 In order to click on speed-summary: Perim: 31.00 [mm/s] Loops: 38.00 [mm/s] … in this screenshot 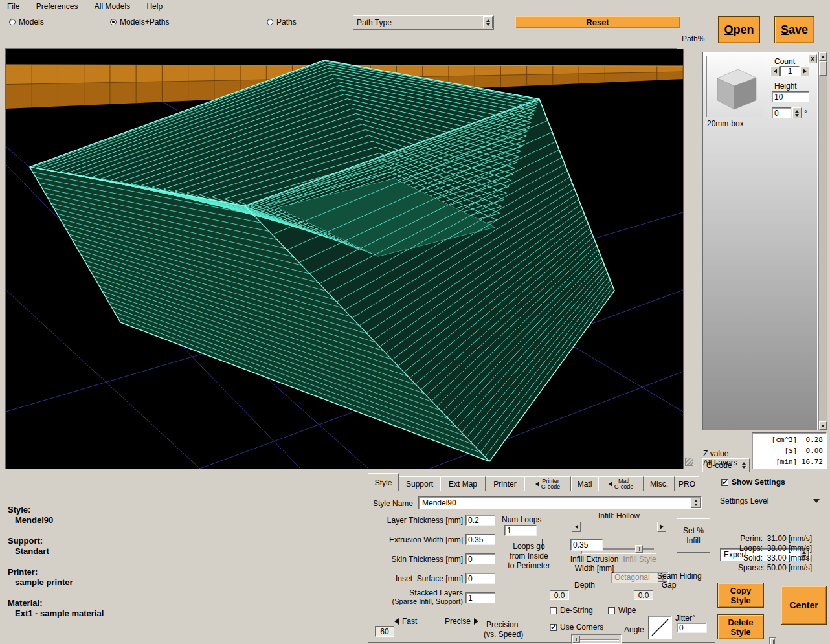, I will do `click(765, 553)`.